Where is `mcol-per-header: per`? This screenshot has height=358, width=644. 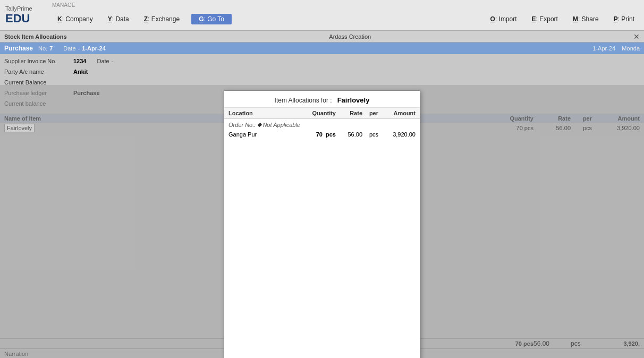 mcol-per-header: per is located at coordinates (370, 113).